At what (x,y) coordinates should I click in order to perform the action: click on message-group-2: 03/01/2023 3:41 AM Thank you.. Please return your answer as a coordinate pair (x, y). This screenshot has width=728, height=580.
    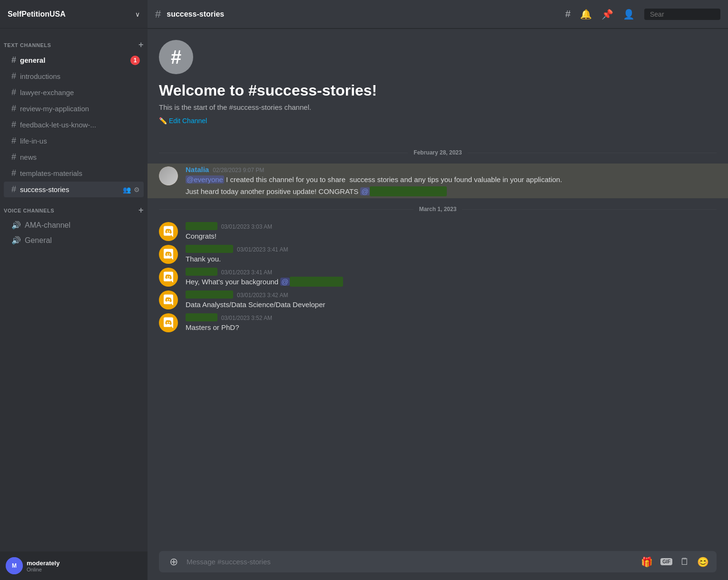
    Looking at the image, I should click on (438, 254).